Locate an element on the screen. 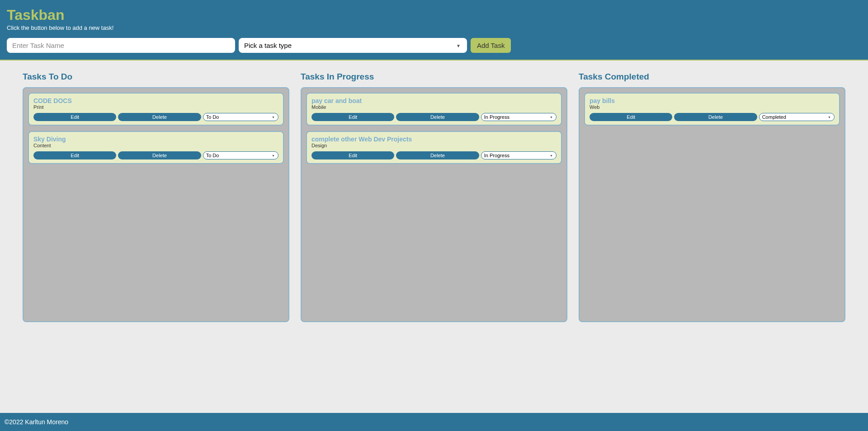 The image size is (868, 431). footer: ©2022 Karltun Moreno is located at coordinates (434, 422).